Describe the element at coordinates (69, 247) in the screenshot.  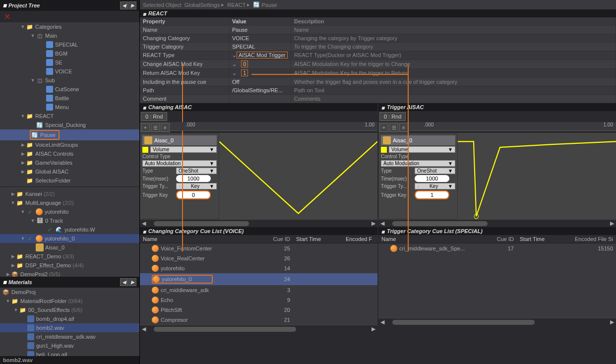
I see `tree-aisac-0: Aisac_0` at that location.